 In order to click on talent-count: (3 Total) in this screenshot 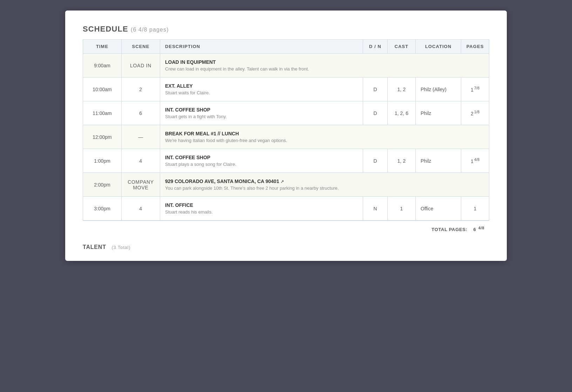, I will do `click(121, 248)`.